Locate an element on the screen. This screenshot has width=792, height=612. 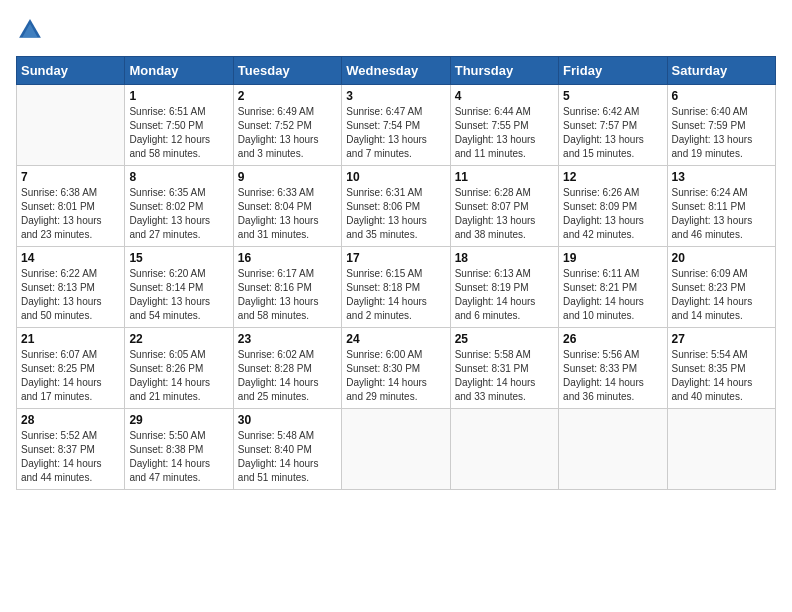
day-info: Sunrise: 6:22 AM Sunset: 8:13 PM Dayligh… is located at coordinates (70, 295).